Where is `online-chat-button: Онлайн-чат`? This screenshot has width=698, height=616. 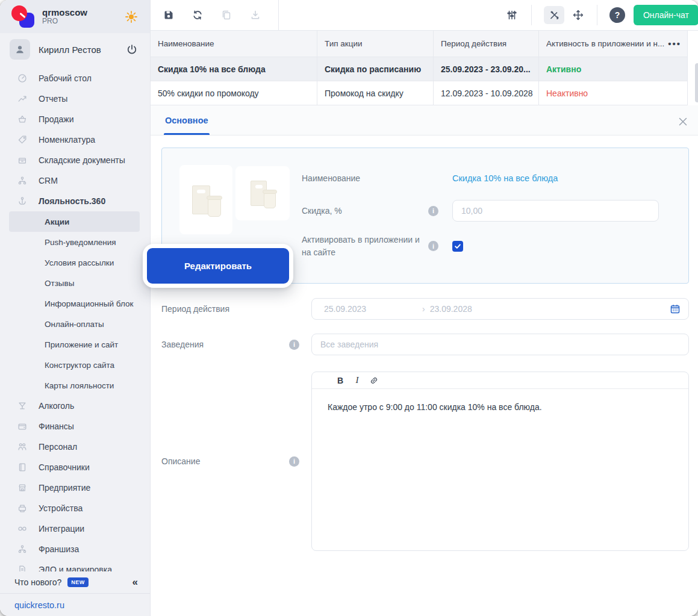 online-chat-button: Онлайн-чат is located at coordinates (666, 15).